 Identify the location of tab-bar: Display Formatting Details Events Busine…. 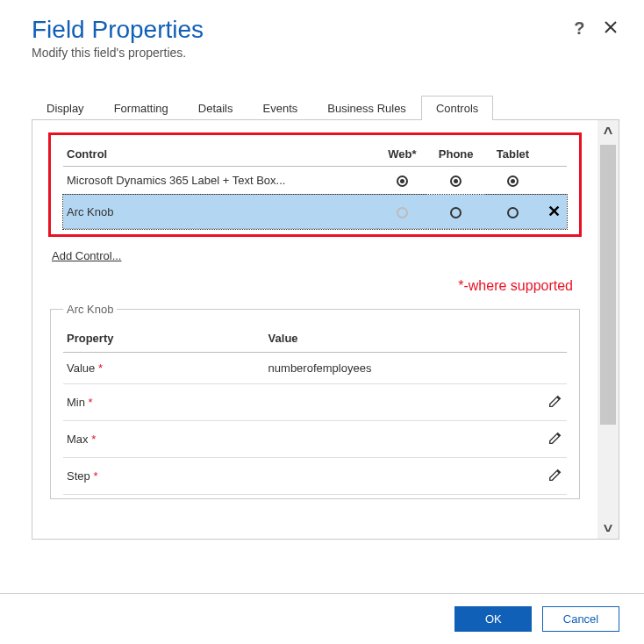
(326, 107).